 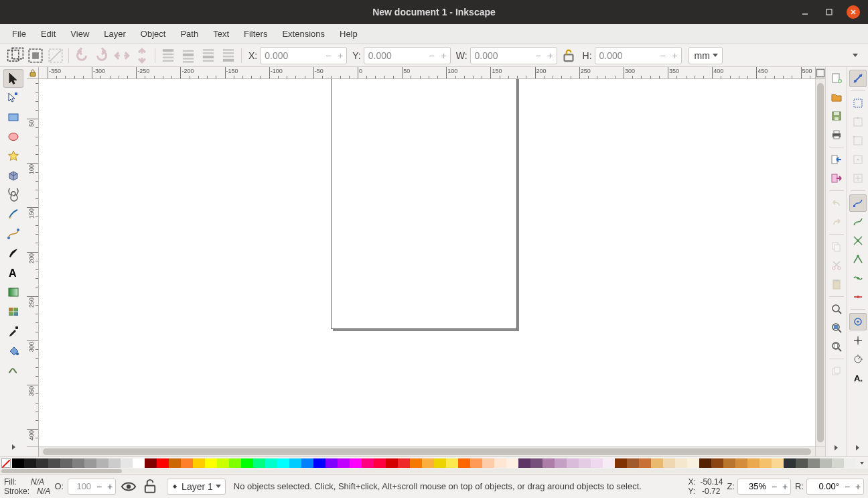 What do you see at coordinates (122, 56) in the screenshot?
I see `flip-horizontal-icon` at bounding box center [122, 56].